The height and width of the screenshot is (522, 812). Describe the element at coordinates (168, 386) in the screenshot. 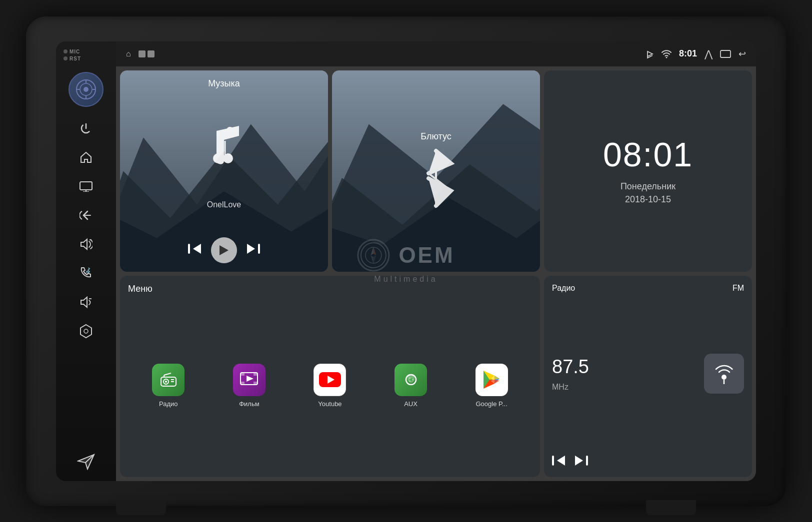

I see `app-radio: Радио` at that location.